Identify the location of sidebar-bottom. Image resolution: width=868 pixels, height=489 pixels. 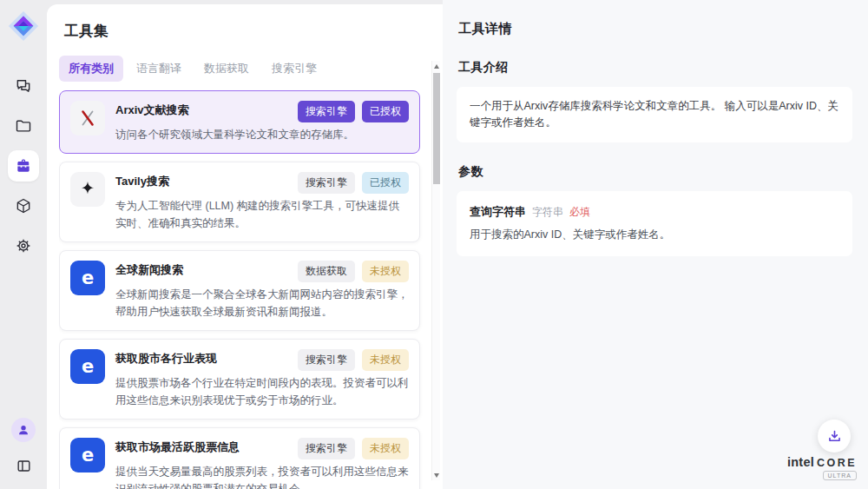
(23, 448).